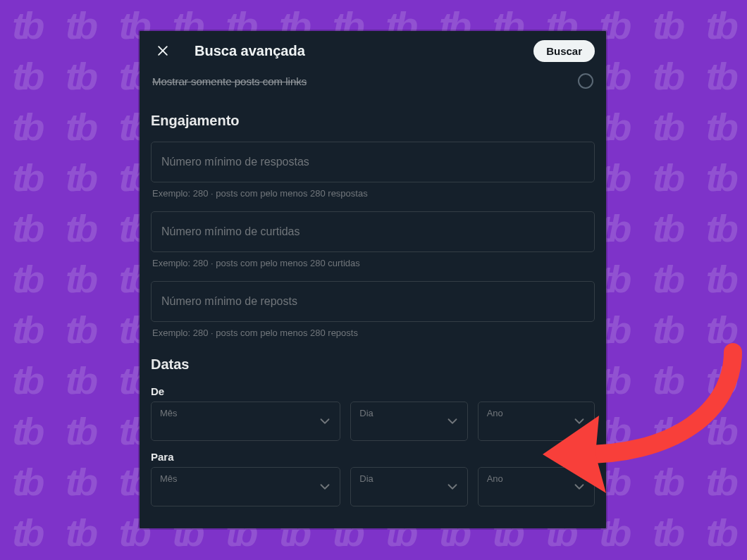  I want to click on to-label: Para, so click(373, 456).